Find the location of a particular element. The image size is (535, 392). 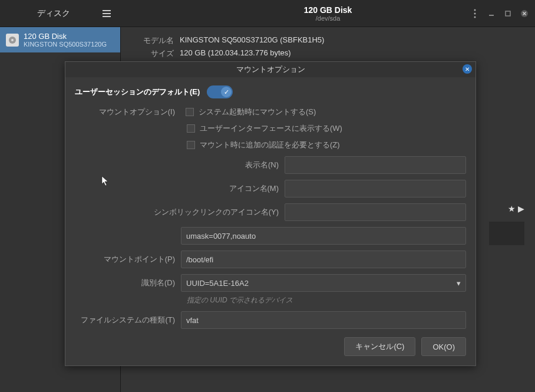

sidebar-disk-item: 120 GB Disk KINGSTON SQ500S37120G is located at coordinates (60, 40).